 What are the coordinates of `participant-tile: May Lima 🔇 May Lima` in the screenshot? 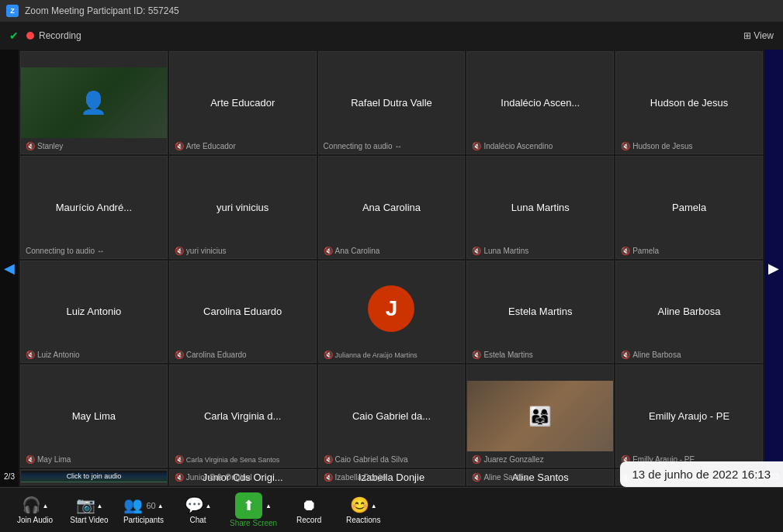 It's located at (94, 416).